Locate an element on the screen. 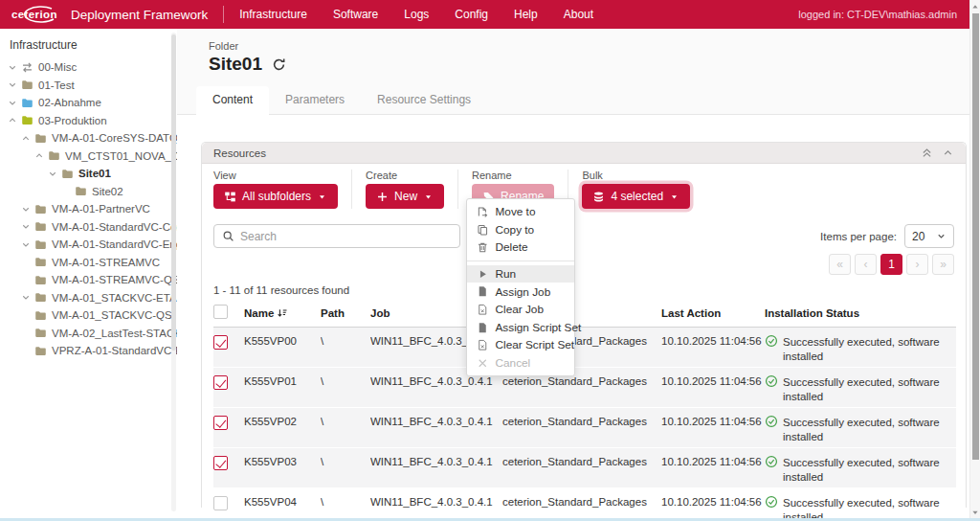  layers-icon is located at coordinates (599, 197).